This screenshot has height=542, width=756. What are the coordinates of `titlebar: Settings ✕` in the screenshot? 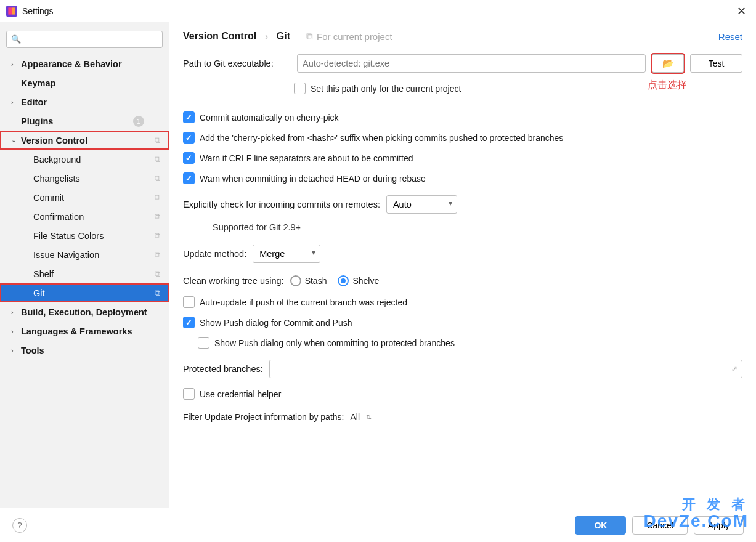 It's located at (378, 11).